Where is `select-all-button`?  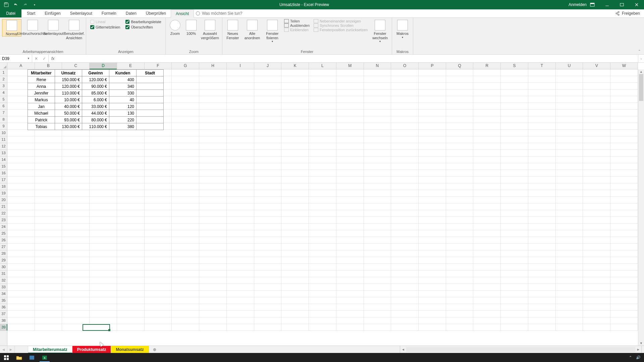 select-all-button is located at coordinates (4, 66).